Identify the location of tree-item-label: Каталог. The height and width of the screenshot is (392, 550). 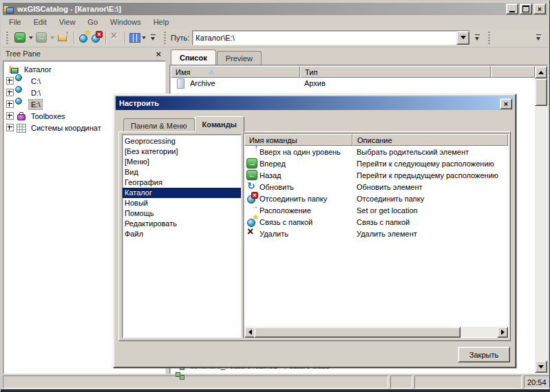
(38, 69).